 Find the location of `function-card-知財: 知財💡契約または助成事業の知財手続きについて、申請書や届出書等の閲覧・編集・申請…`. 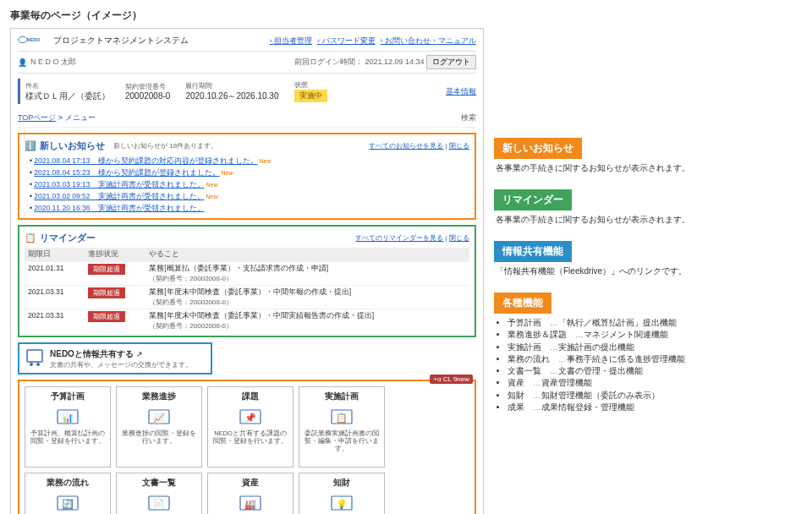

function-card-知財: 知財💡契約または助成事業の知財手続きについて、申請書や届出書等の閲覧・編集・申請… is located at coordinates (342, 494).